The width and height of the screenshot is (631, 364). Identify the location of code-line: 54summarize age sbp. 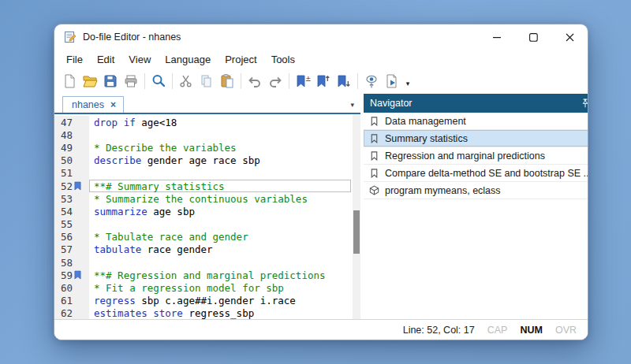
(203, 211).